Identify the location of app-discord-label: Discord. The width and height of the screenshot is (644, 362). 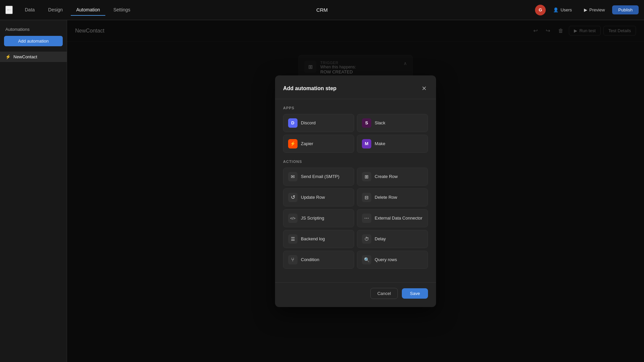
(308, 123).